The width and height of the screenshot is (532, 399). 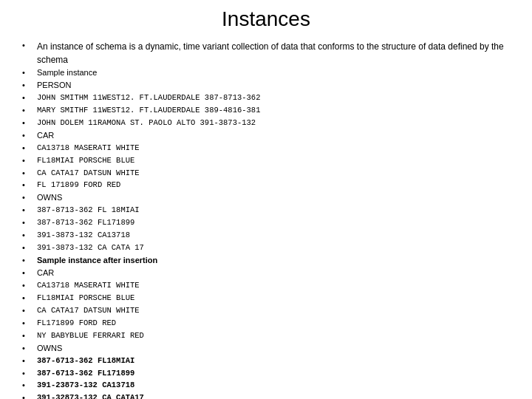 What do you see at coordinates (273, 53) in the screenshot?
I see `list-item-text: An instance of schema is a dynamic, time…` at bounding box center [273, 53].